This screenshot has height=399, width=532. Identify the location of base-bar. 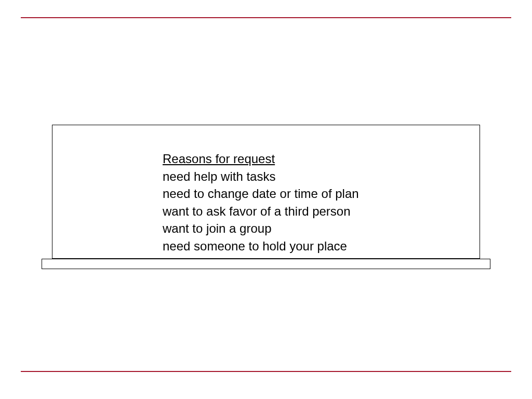
(266, 264).